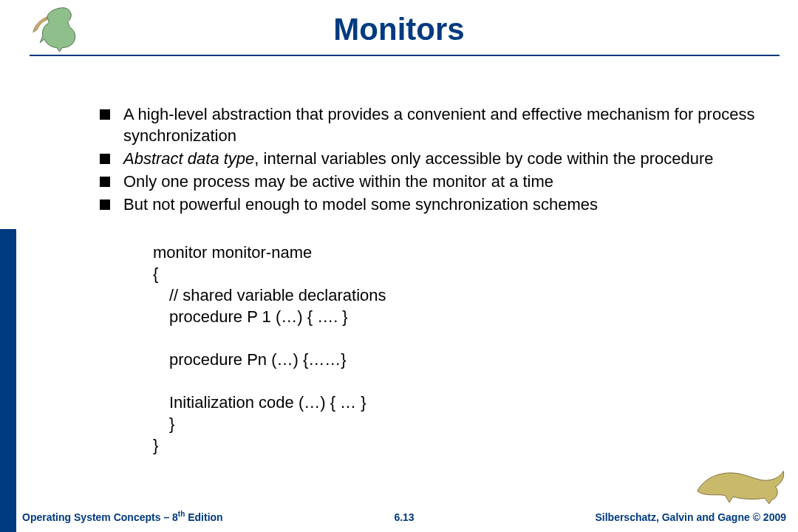 The image size is (798, 532). What do you see at coordinates (446, 158) in the screenshot?
I see `bullet-text: Abstract data type, internal variables o…` at bounding box center [446, 158].